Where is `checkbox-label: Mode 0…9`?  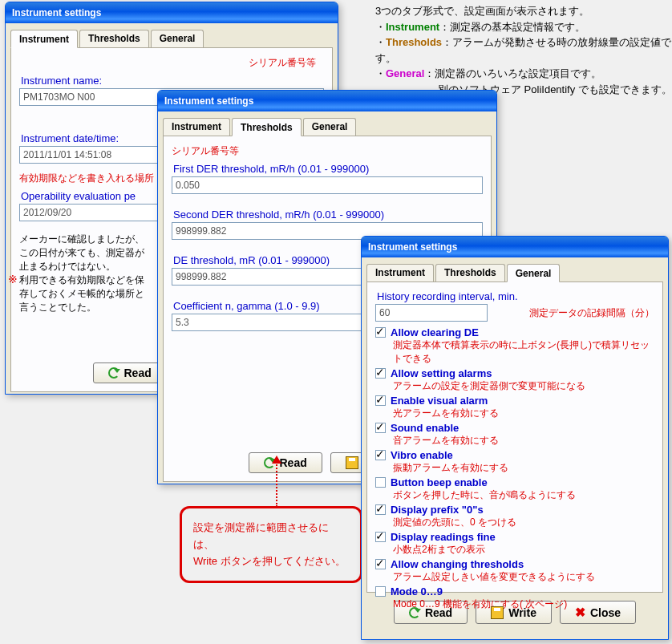
checkbox-label: Mode 0…9 is located at coordinates (417, 592).